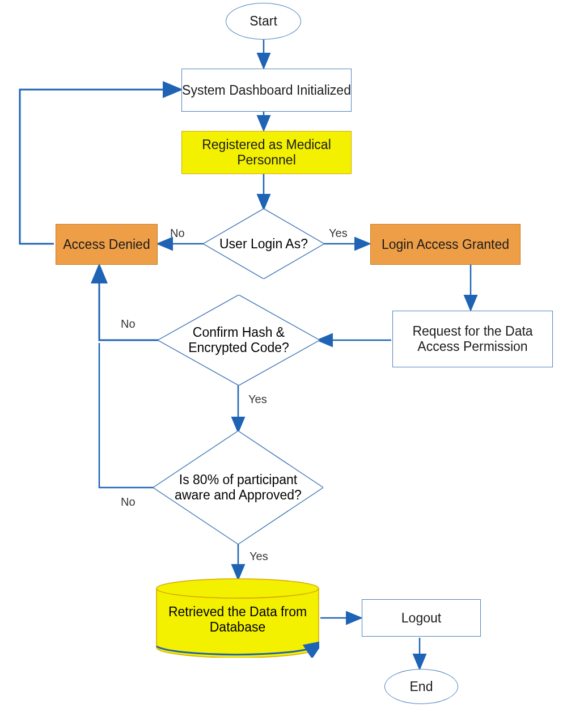 This screenshot has width=588, height=716. Describe the element at coordinates (263, 244) in the screenshot. I see `decision-login-label: User Login As?` at that location.